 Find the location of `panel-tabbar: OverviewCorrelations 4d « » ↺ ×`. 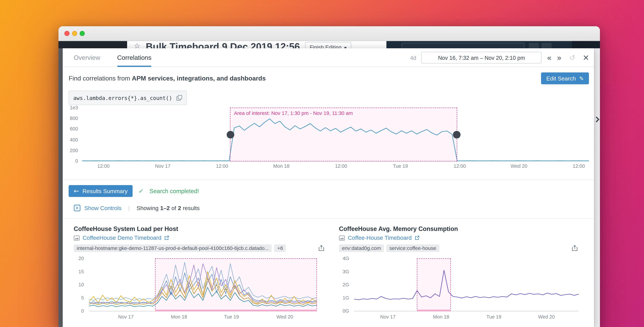

panel-tabbar: OverviewCorrelations 4d « » ↺ × is located at coordinates (328, 58).